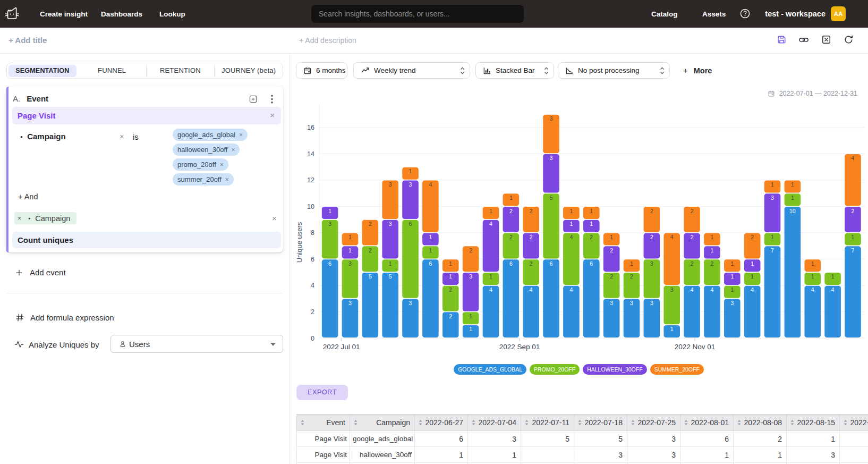 The height and width of the screenshot is (464, 868). What do you see at coordinates (312, 233) in the screenshot?
I see `svg-text: 8` at bounding box center [312, 233].